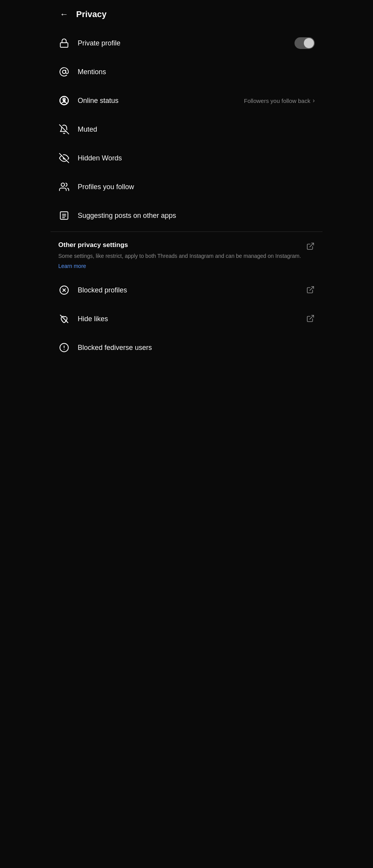 The width and height of the screenshot is (373, 868). I want to click on page-title: Privacy, so click(91, 14).